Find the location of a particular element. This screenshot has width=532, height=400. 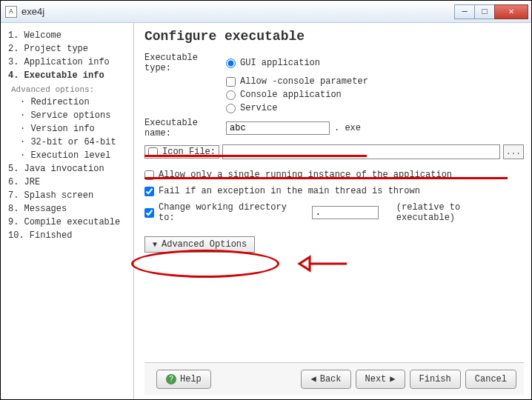

sidebar-item-welcome: 1. Welcome is located at coordinates (67, 36).